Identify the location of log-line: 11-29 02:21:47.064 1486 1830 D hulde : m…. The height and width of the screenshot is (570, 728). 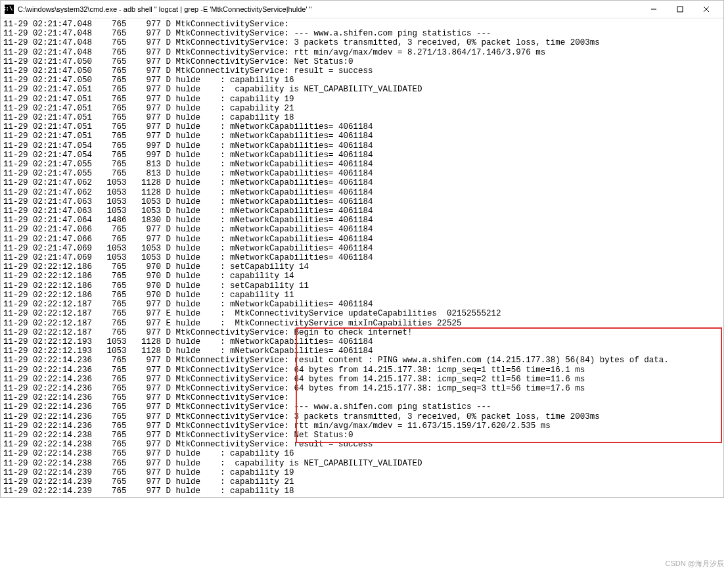
(362, 220).